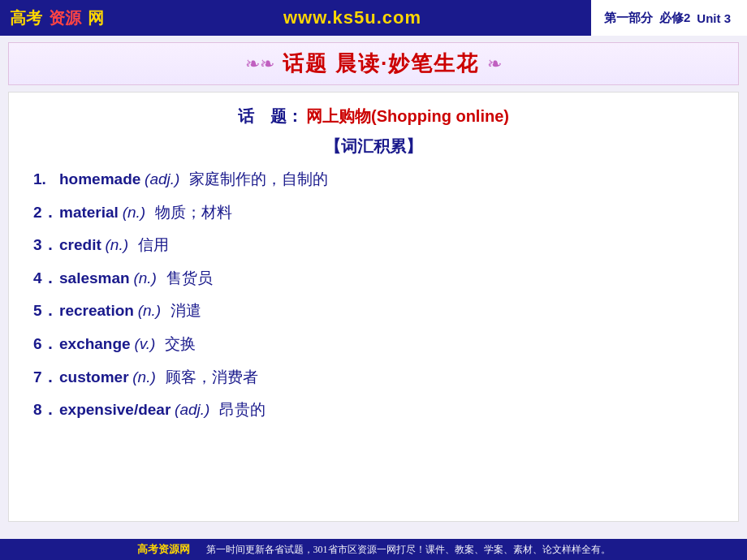 The height and width of the screenshot is (560, 747). I want to click on topic-line: 话 题： 网上购物(Shopping online), so click(374, 117).